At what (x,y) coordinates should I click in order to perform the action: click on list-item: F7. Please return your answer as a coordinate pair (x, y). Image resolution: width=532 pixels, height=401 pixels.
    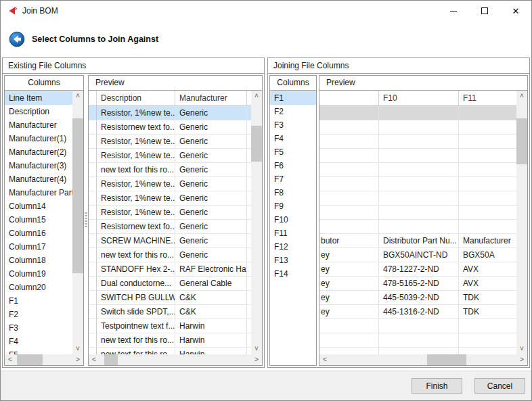
    Looking at the image, I should click on (293, 179).